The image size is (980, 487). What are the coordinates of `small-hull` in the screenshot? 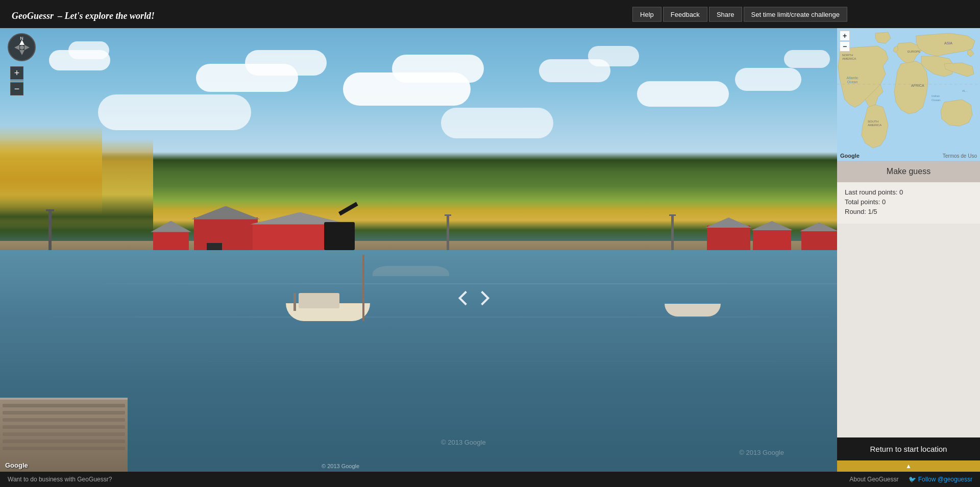 It's located at (693, 310).